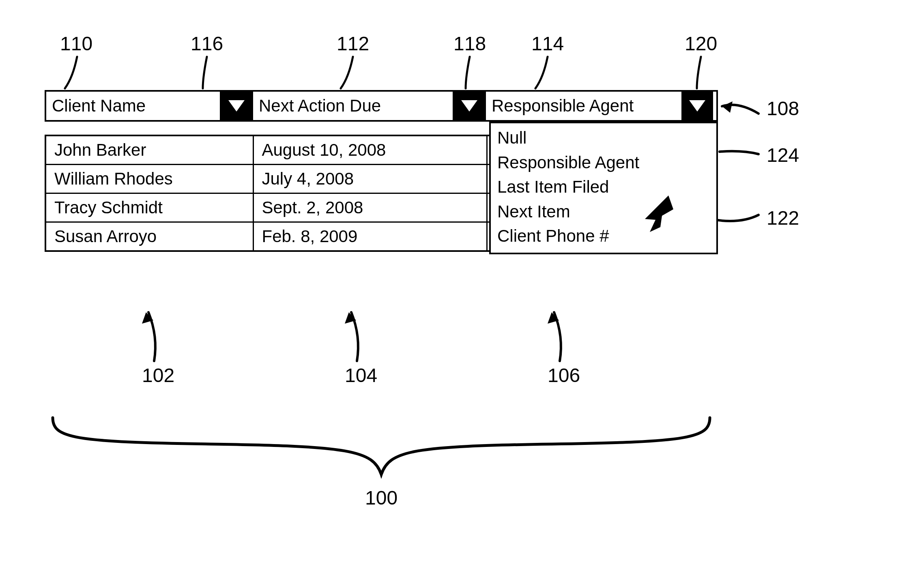 The image size is (924, 584). I want to click on header-next-action-due: Next Action Due, so click(354, 106).